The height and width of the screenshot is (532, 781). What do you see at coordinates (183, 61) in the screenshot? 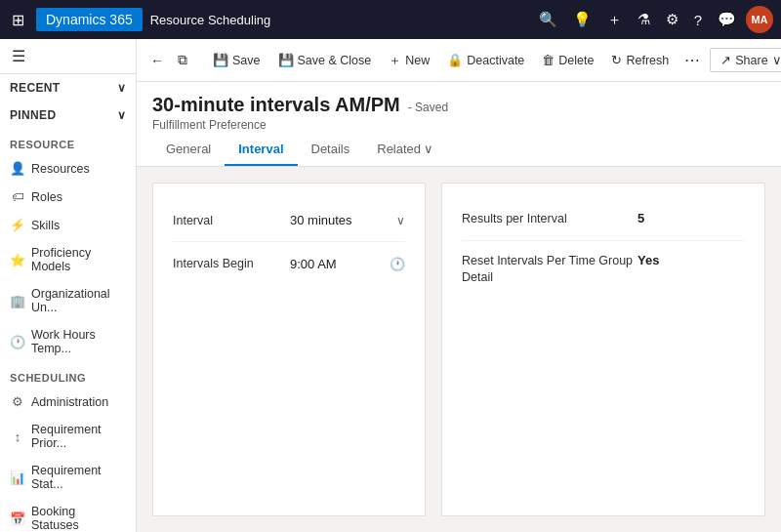
I see `forward-button: ⧉` at bounding box center [183, 61].